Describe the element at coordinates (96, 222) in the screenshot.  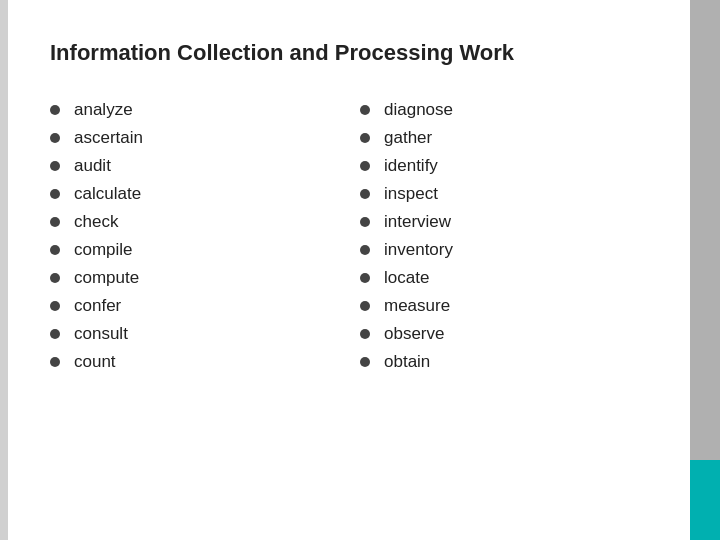
I see `item-label: check` at that location.